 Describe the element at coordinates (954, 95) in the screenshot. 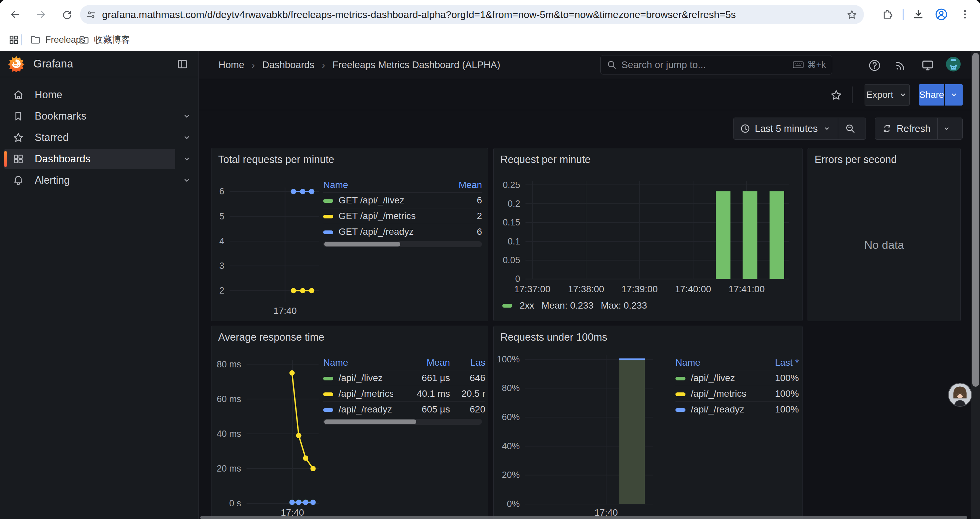

I see `share-menu-button` at that location.